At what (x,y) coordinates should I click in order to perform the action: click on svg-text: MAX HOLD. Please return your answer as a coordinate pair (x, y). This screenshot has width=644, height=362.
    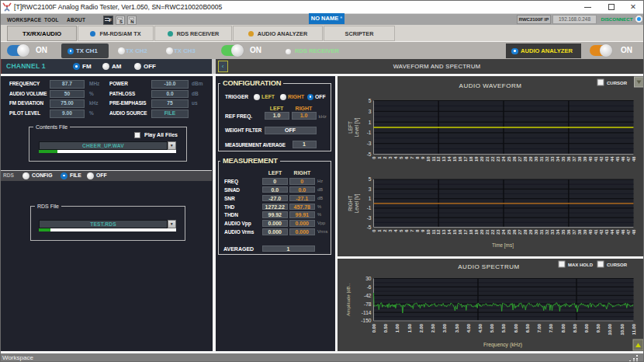
    Looking at the image, I should click on (580, 265).